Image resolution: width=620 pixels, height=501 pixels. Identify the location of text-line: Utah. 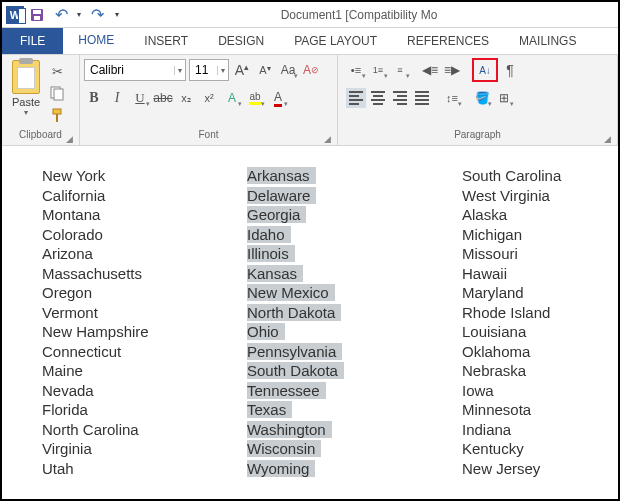
(144, 469).